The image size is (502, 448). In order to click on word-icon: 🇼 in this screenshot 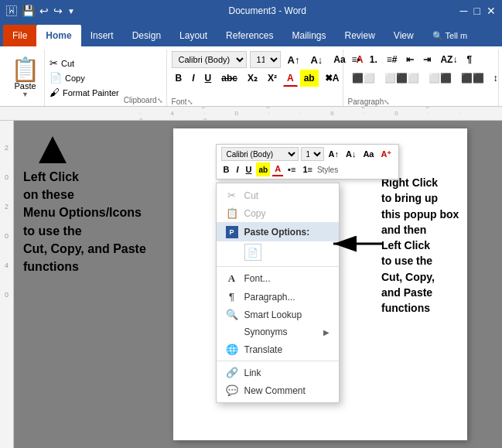, I will do `click(12, 11)`.